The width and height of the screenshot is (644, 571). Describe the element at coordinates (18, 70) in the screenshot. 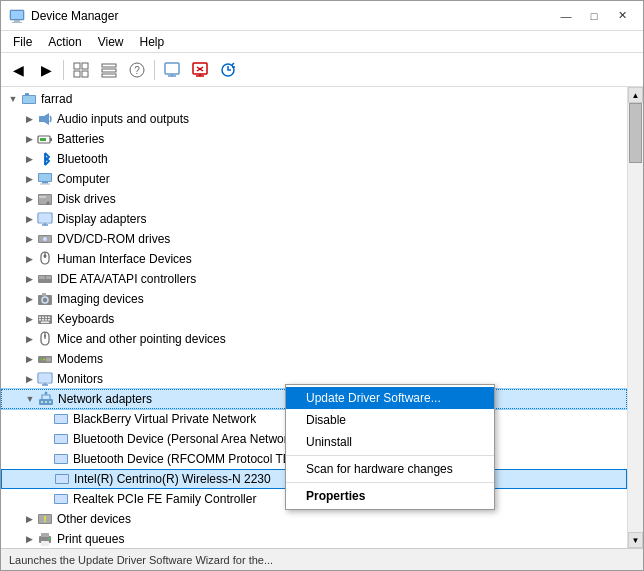

I see `back-button: ◀` at that location.